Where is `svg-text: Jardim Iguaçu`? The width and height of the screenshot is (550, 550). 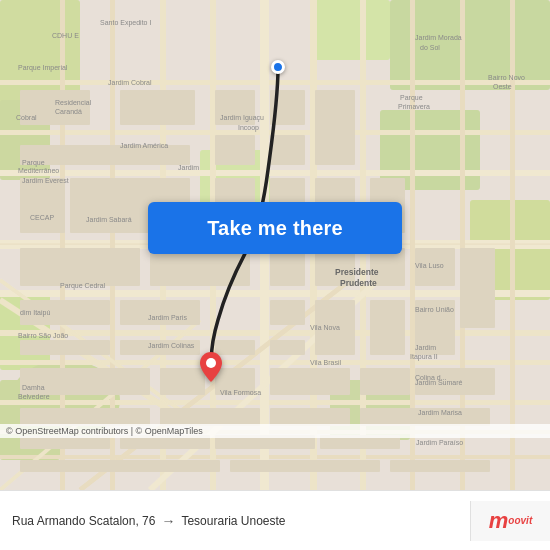 svg-text: Jardim Iguaçu is located at coordinates (242, 118).